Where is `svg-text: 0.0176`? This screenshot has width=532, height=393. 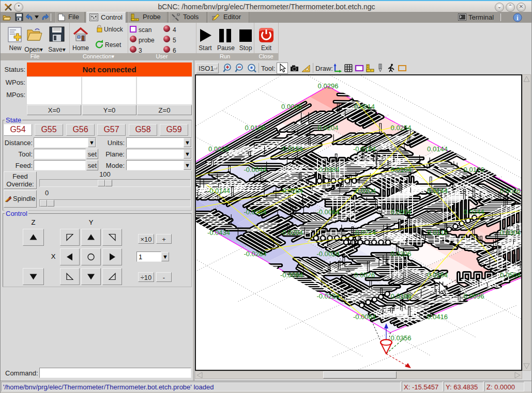 svg-text: 0.0176 is located at coordinates (474, 169).